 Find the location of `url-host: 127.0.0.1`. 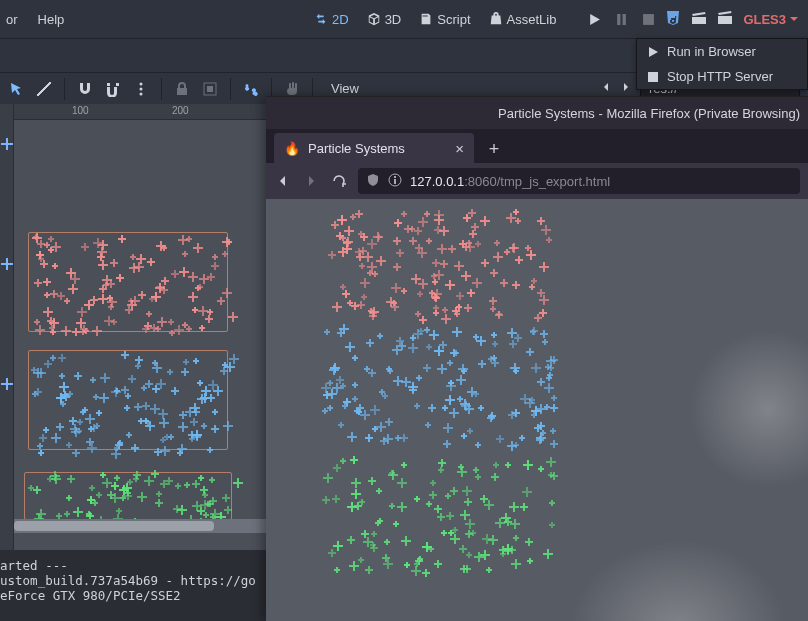

url-host: 127.0.0.1 is located at coordinates (437, 182).